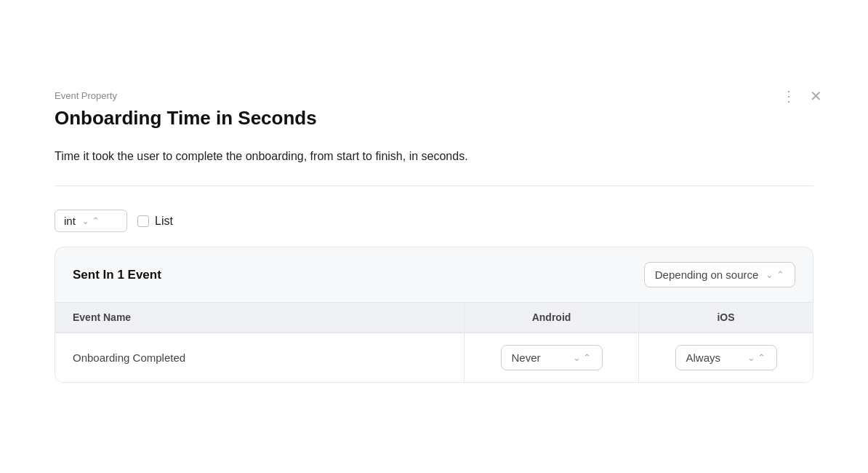 The width and height of the screenshot is (868, 473). I want to click on type-select-label: int, so click(70, 221).